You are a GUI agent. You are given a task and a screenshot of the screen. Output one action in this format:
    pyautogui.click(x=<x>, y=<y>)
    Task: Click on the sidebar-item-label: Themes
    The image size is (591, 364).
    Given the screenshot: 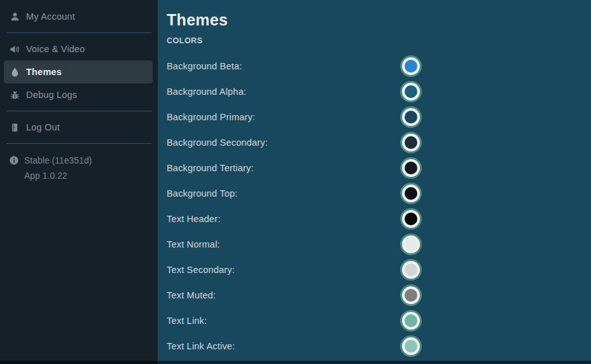 What is the action you would take?
    pyautogui.click(x=44, y=72)
    